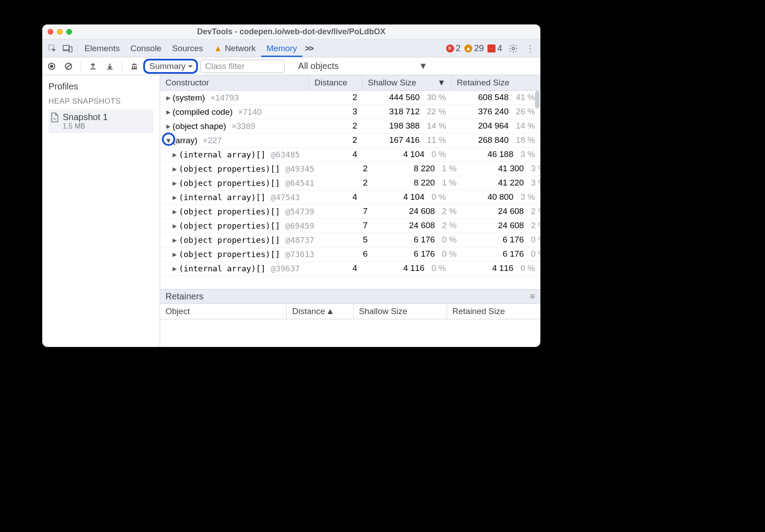 This screenshot has height=532, width=765. I want to click on collect-garbage-icon, so click(134, 66).